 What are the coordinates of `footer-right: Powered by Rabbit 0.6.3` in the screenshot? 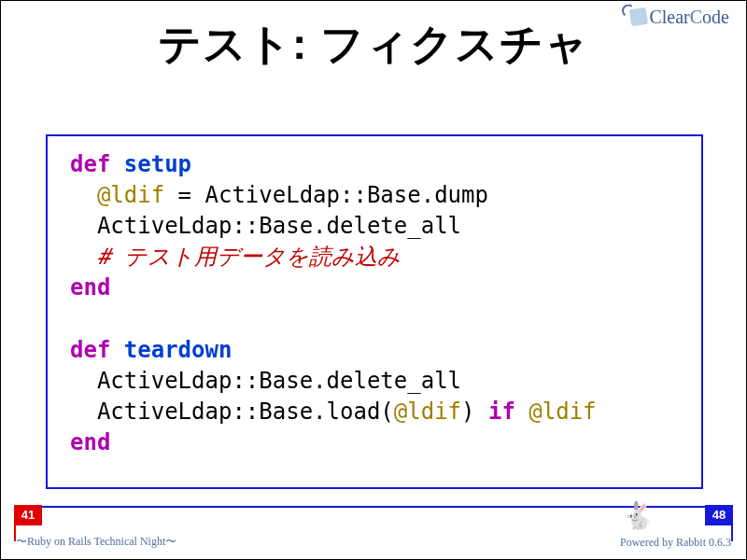 It's located at (676, 543).